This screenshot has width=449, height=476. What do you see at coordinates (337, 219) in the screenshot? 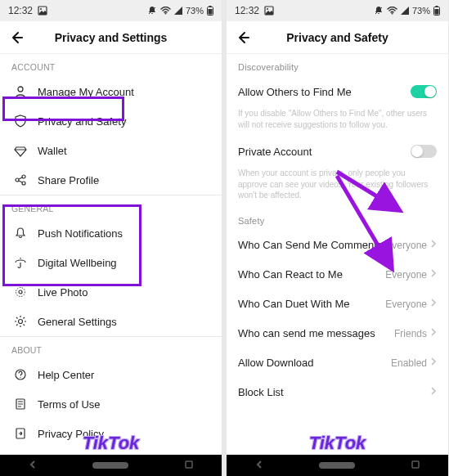
I see `section-safety: Safety` at bounding box center [337, 219].